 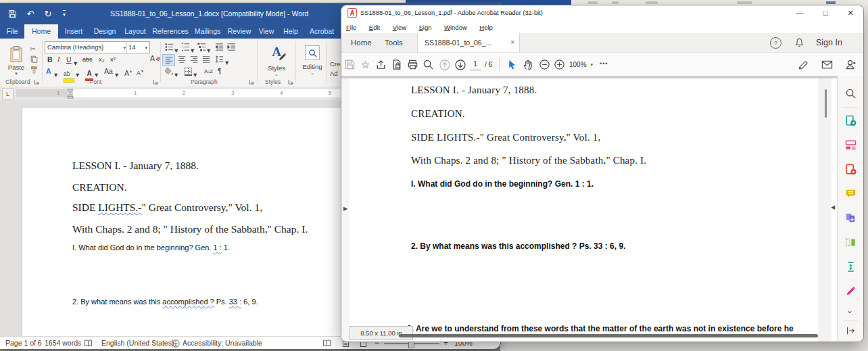 What do you see at coordinates (581, 65) in the screenshot?
I see `zoom-level-dropdown: 100% ▾` at bounding box center [581, 65].